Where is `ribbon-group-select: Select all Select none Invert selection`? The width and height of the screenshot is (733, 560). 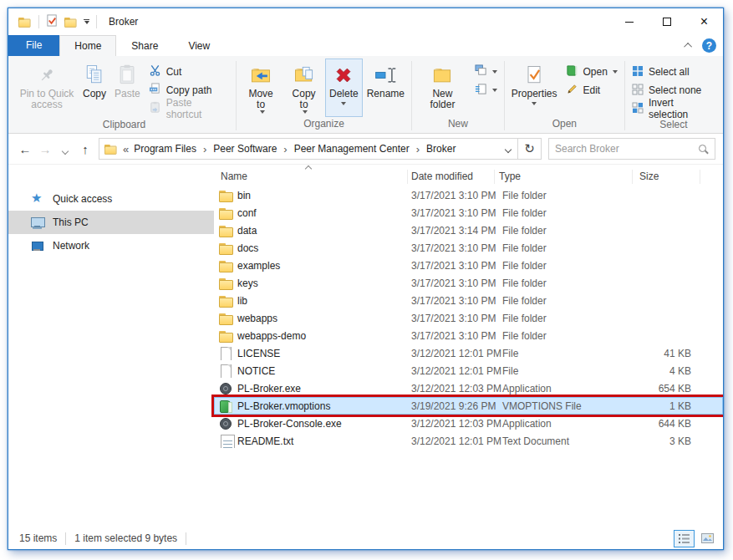
ribbon-group-select: Select all Select none Invert selection is located at coordinates (674, 95).